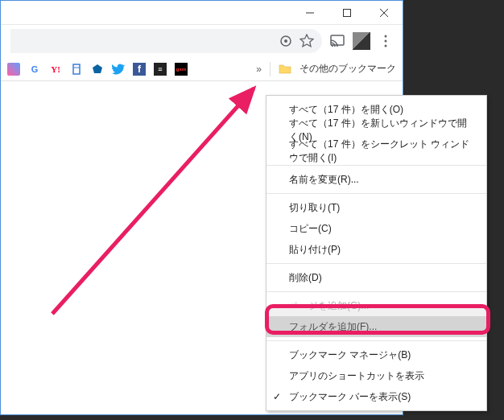  What do you see at coordinates (377, 278) in the screenshot?
I see `menu-delete: 削除(D)` at bounding box center [377, 278].